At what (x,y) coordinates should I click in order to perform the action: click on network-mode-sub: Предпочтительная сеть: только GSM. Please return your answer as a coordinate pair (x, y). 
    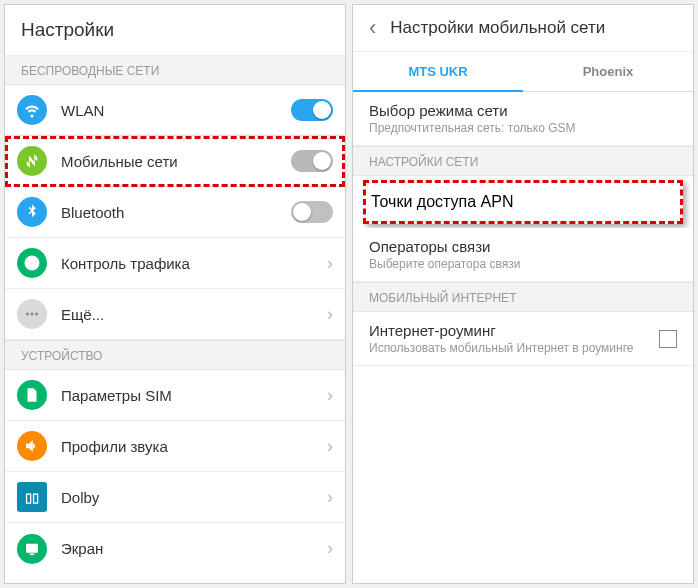
    Looking at the image, I should click on (523, 128).